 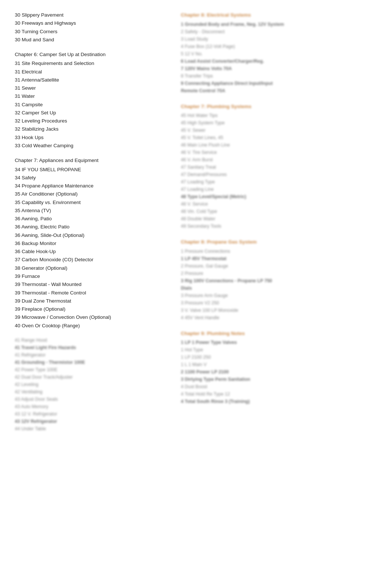 What do you see at coordinates (279, 211) in the screenshot?
I see `blurred-item: 48 Vin. Cold Type` at bounding box center [279, 211].